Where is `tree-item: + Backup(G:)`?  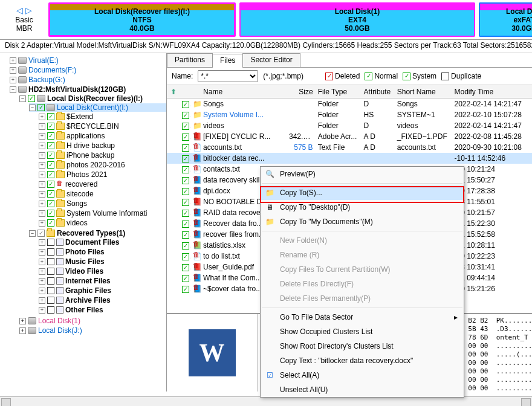 tree-item: + Backup(G:) is located at coordinates (88, 80).